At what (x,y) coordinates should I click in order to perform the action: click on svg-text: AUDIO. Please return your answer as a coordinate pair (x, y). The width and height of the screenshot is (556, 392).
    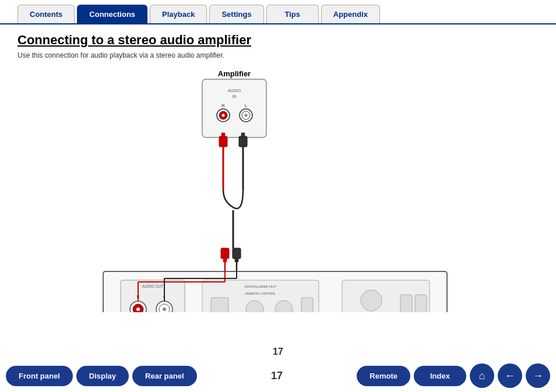
    Looking at the image, I should click on (234, 91).